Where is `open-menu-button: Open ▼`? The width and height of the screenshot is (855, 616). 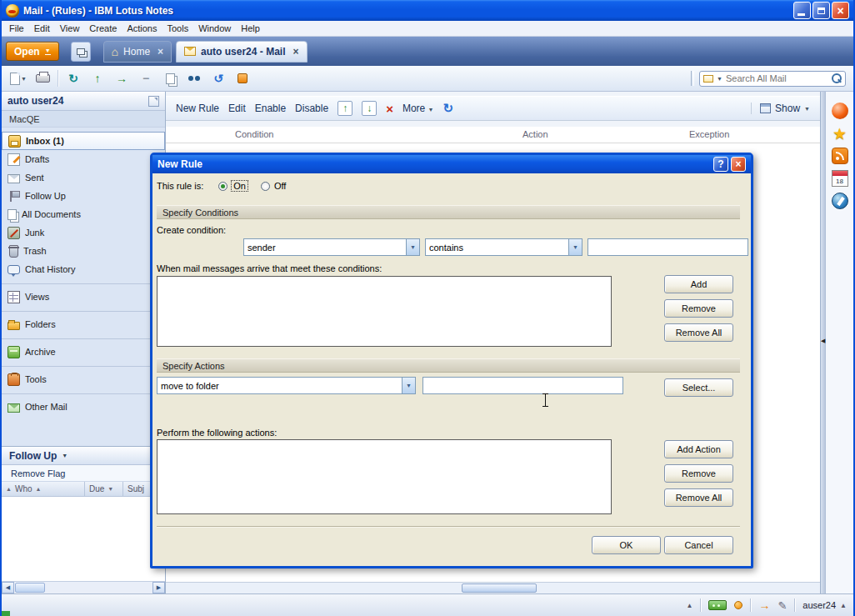 open-menu-button: Open ▼ is located at coordinates (32, 52).